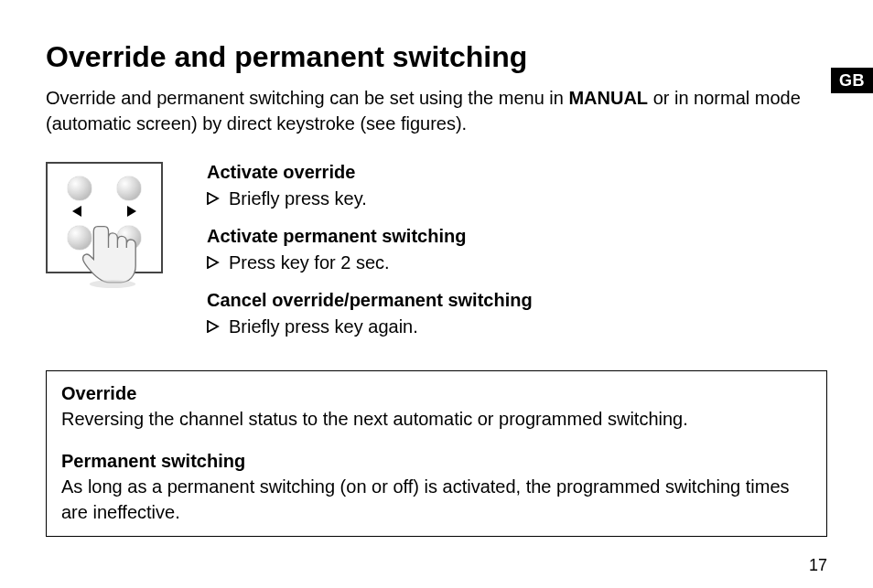  Describe the element at coordinates (129, 238) in the screenshot. I see `keypad-button-bottom-right` at that location.